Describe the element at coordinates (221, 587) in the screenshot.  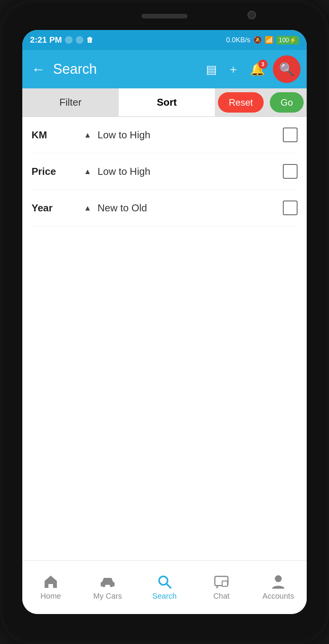
I see `nav-item-chat: Chat` at that location.